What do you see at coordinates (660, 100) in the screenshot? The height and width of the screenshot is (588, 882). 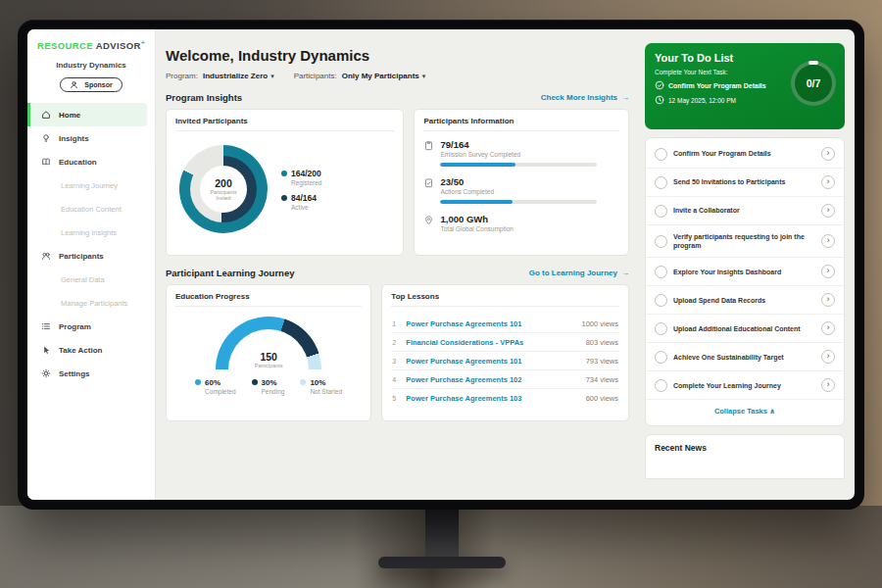 I see `clock-icon` at bounding box center [660, 100].